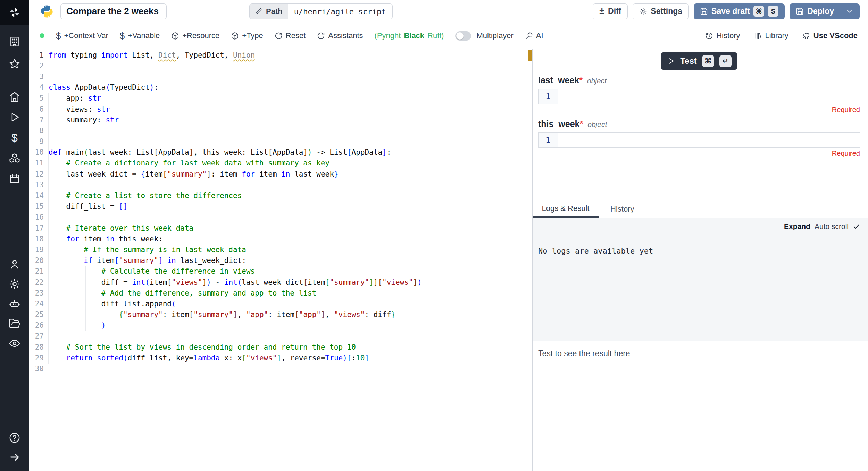 Image resolution: width=868 pixels, height=471 pixels. Describe the element at coordinates (15, 12) in the screenshot. I see `windmill-logo-icon` at that location.